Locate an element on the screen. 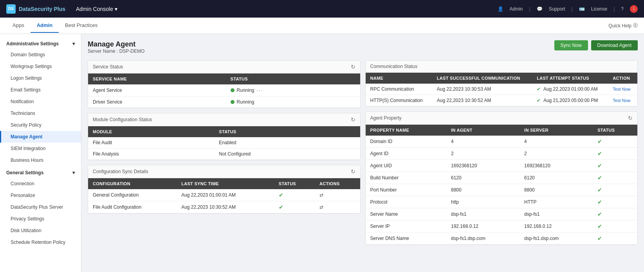 Image resolution: width=644 pixels, height=272 pixels. sidebar-item-manage-agent: Manage Agent is located at coordinates (41, 137).